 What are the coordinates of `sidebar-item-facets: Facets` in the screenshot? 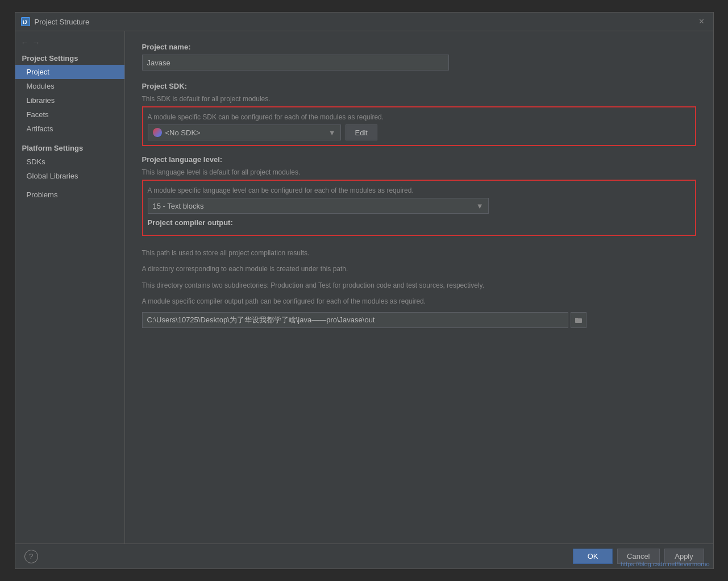 It's located at (70, 115).